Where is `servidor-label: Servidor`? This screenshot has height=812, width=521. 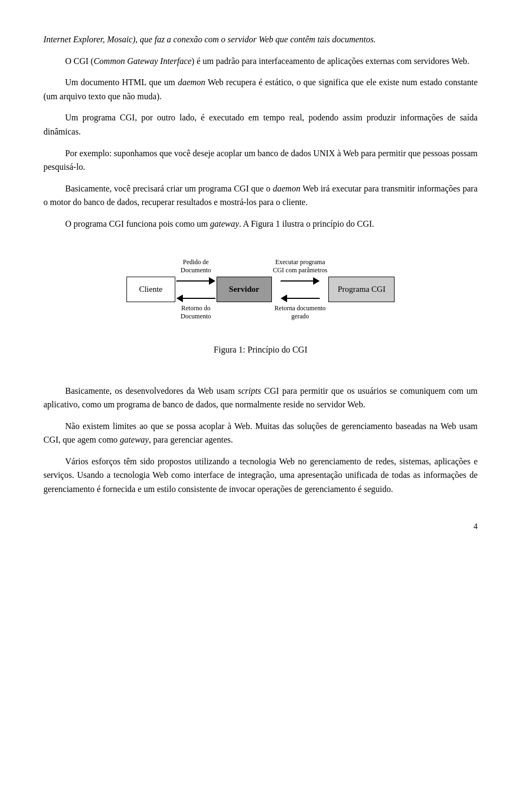
servidor-label: Servidor is located at coordinates (244, 289).